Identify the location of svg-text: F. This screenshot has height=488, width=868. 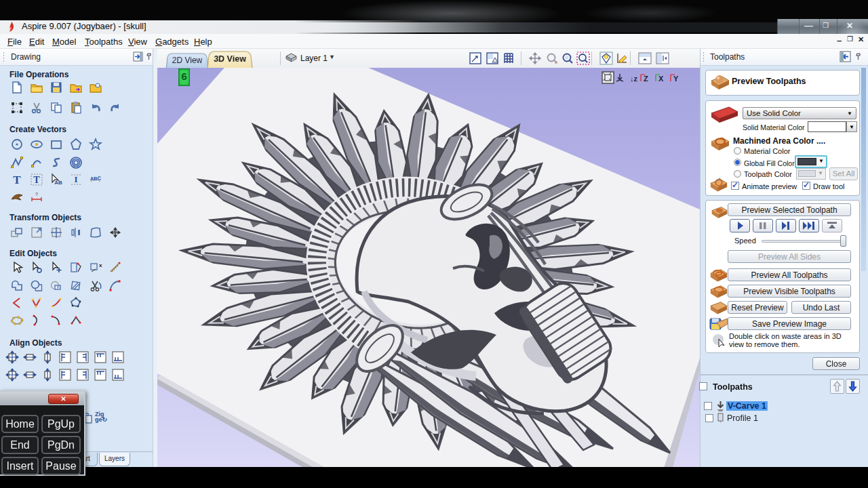
(58, 287).